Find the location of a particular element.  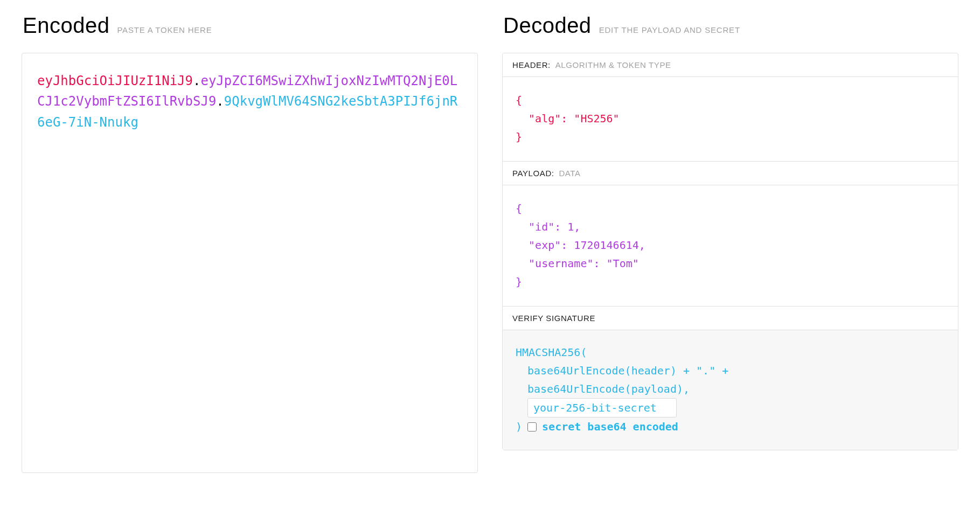

decoded-payload-section: PAYLOAD: DATA { "id": 1, "exp": 17201466… is located at coordinates (731, 234).